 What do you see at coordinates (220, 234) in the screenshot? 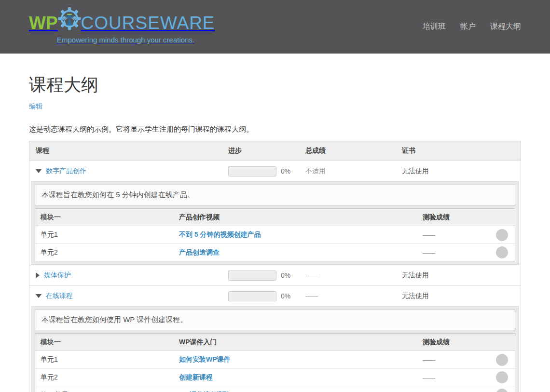
I see `unit-link: 不到 5 分钟的视频创建产品` at bounding box center [220, 234].